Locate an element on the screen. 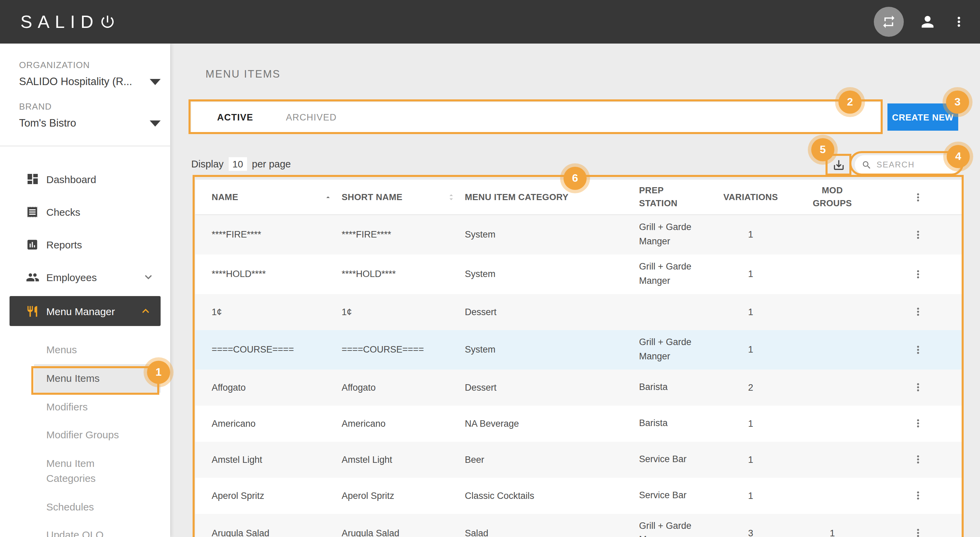 The width and height of the screenshot is (980, 537). sidebar-item-label: Dashboard is located at coordinates (72, 179).